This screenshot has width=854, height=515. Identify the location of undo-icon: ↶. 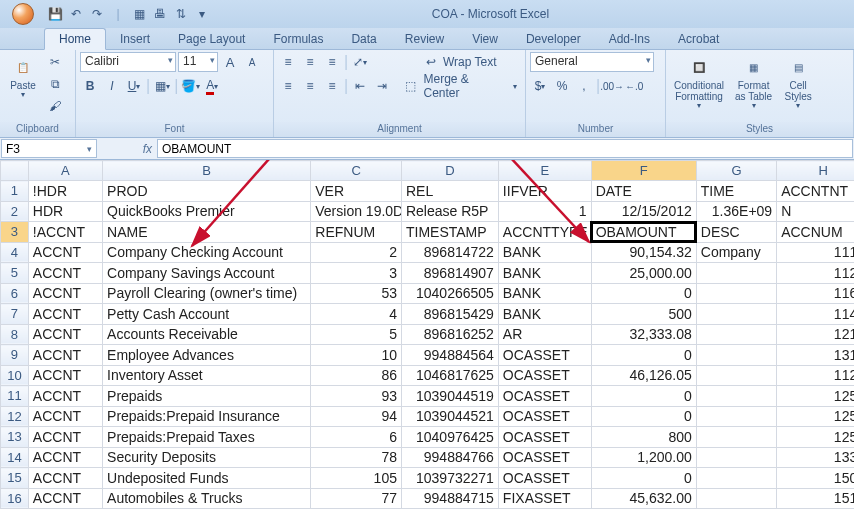
(76, 14).